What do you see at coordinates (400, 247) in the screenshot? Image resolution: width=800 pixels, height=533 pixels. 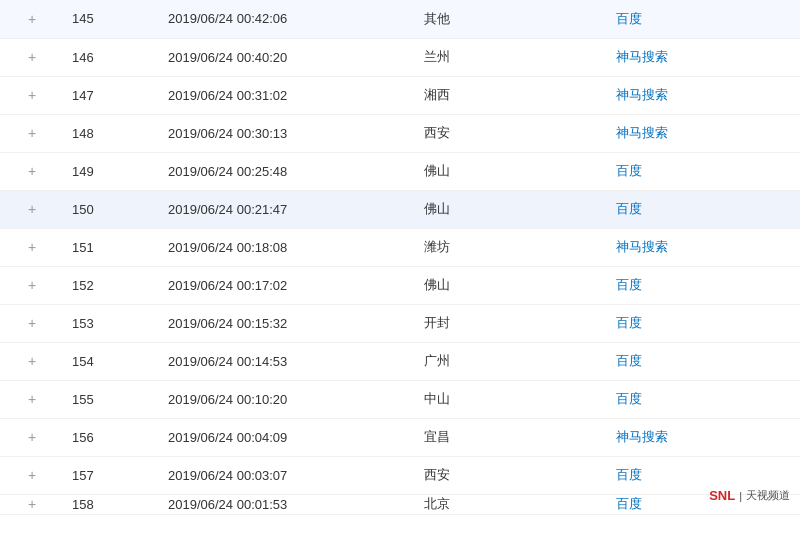 I see `table-row: + 151 2019/06/24 00:18:08 潍坊 神马搜索` at bounding box center [400, 247].